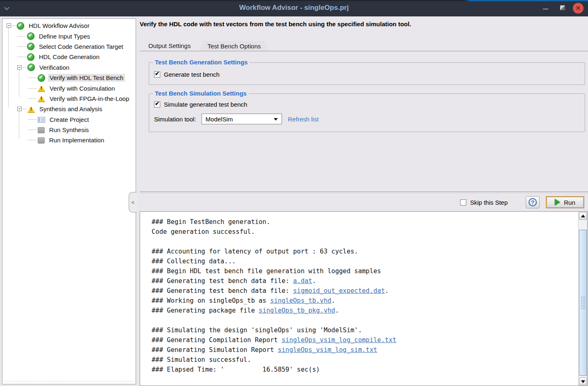 The image size is (588, 386). I want to click on log-text: ### Generating Compilation Report, so click(216, 340).